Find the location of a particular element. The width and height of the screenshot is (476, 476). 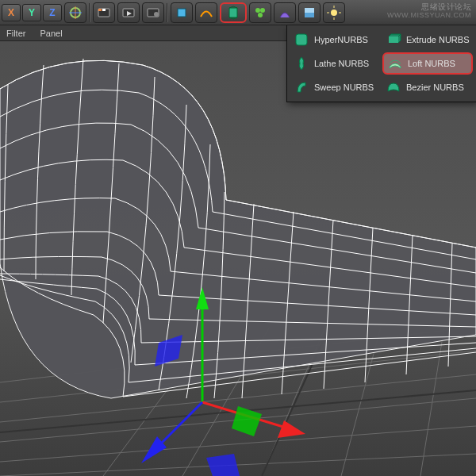

dropdown-label: Loft NURBS is located at coordinates (432, 63).